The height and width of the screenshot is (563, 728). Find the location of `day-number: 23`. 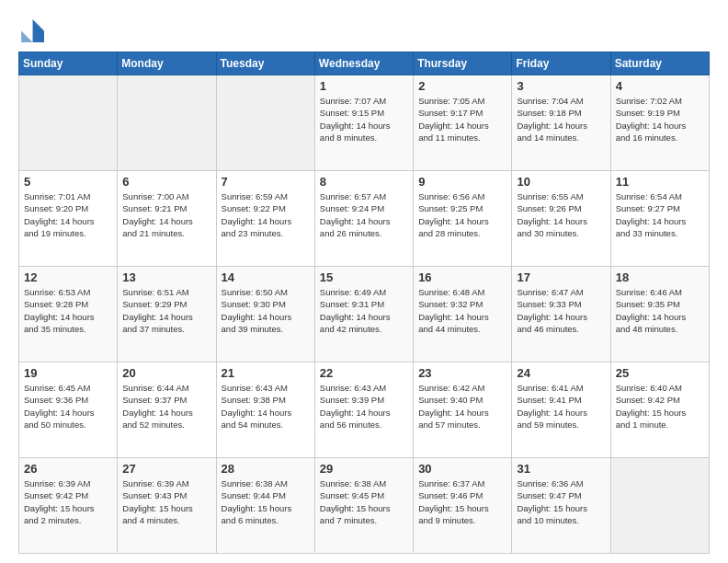

day-number: 23 is located at coordinates (462, 373).